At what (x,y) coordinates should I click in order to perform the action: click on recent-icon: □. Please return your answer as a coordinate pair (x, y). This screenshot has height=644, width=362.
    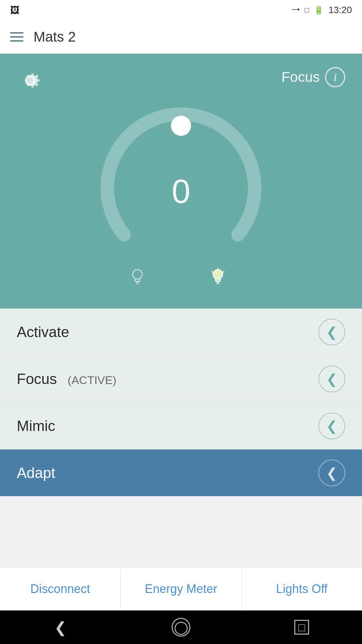
    Looking at the image, I should click on (302, 627).